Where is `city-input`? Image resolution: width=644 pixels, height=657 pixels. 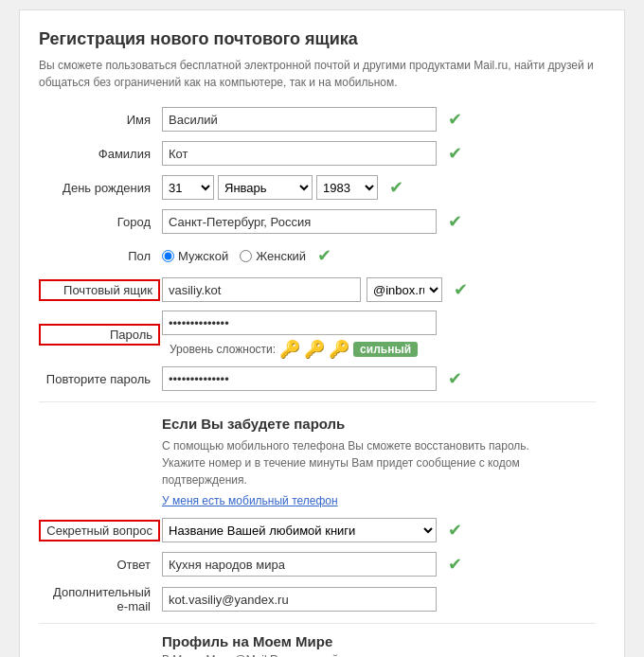 city-input is located at coordinates (299, 222).